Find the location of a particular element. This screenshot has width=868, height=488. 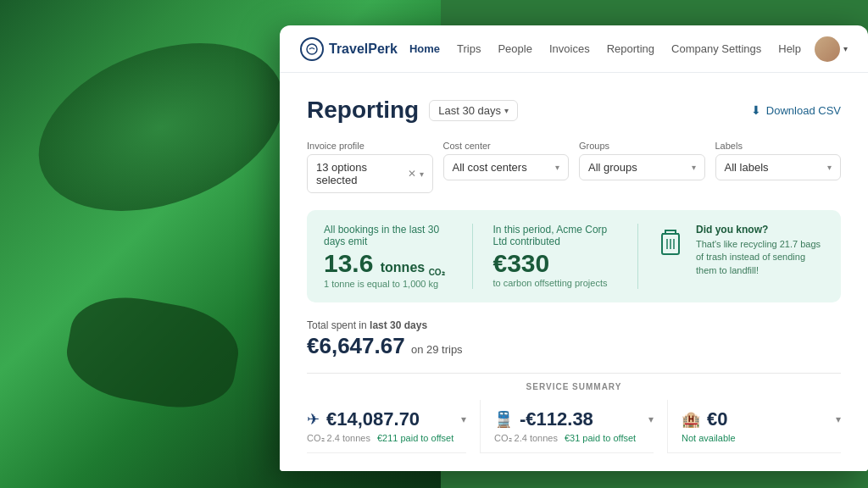

carbon-emissions-subtext: 1 tonne is equal to 1,000 kg is located at coordinates (388, 284).